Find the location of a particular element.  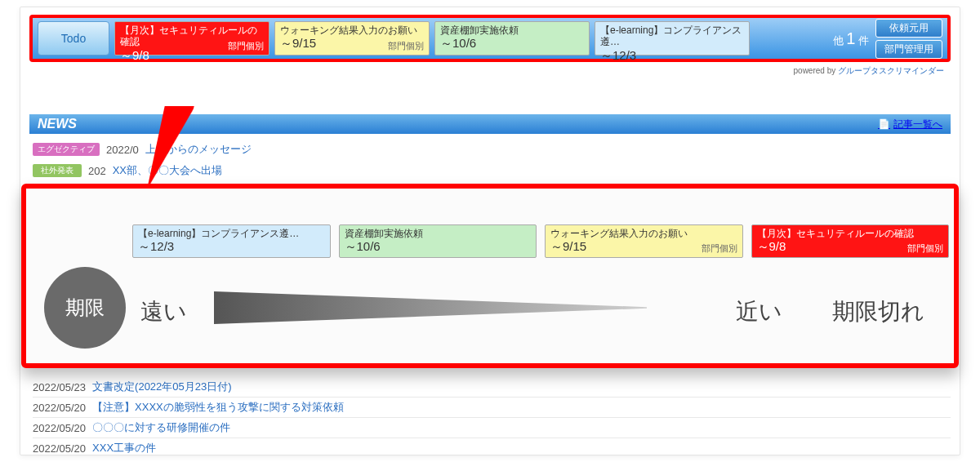

dept-admin-button: 部門管理用 is located at coordinates (909, 49).